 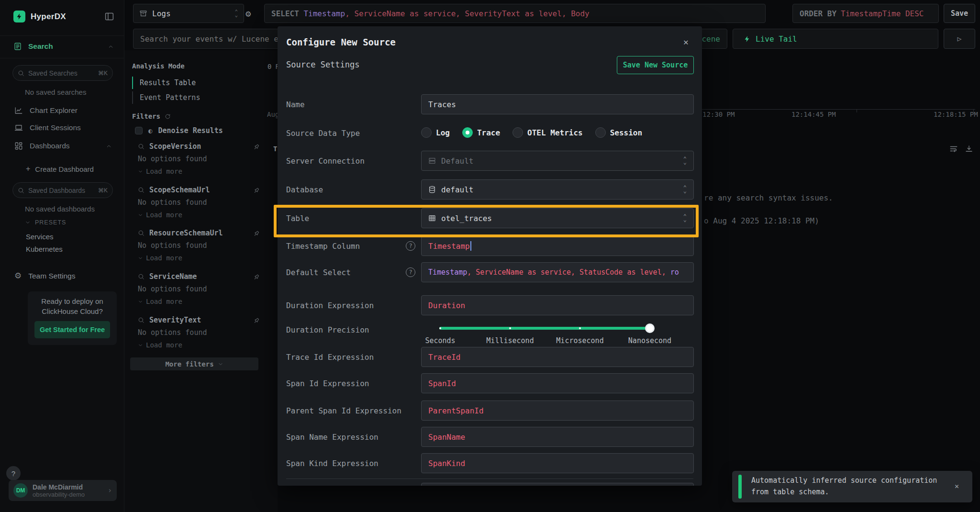 What do you see at coordinates (557, 411) in the screenshot?
I see `parent-span-id-input: ParentSpanId` at bounding box center [557, 411].